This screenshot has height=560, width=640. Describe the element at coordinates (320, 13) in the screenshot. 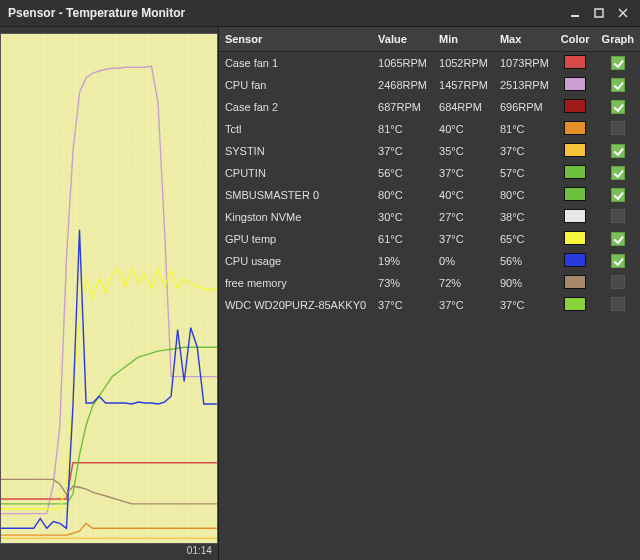

I see `titlebar: Psensor - Temperature Monitor` at that location.